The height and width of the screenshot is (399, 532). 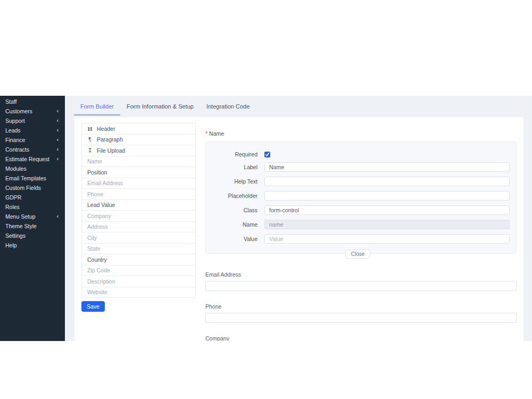 What do you see at coordinates (358, 154) in the screenshot?
I see `required-row: Required` at bounding box center [358, 154].